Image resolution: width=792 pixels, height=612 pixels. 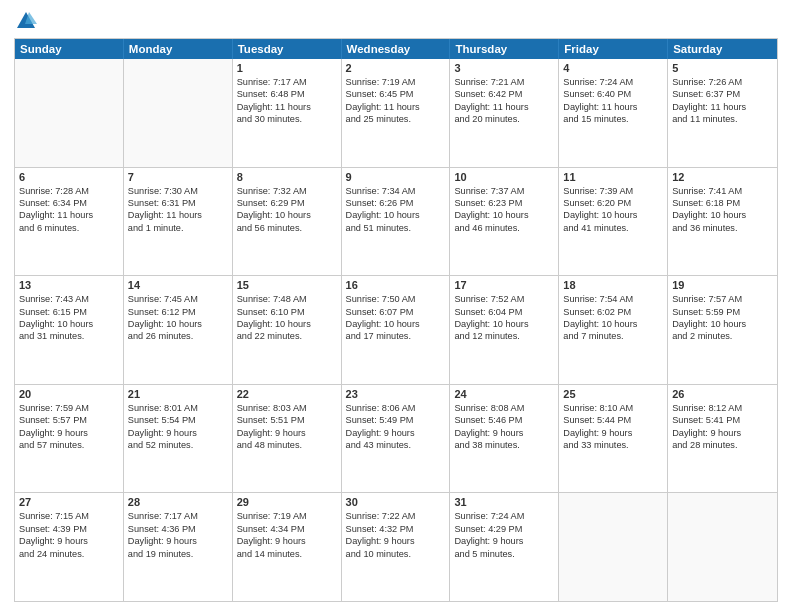 What do you see at coordinates (396, 228) in the screenshot?
I see `cell-info-line: and 51 minutes.` at bounding box center [396, 228].